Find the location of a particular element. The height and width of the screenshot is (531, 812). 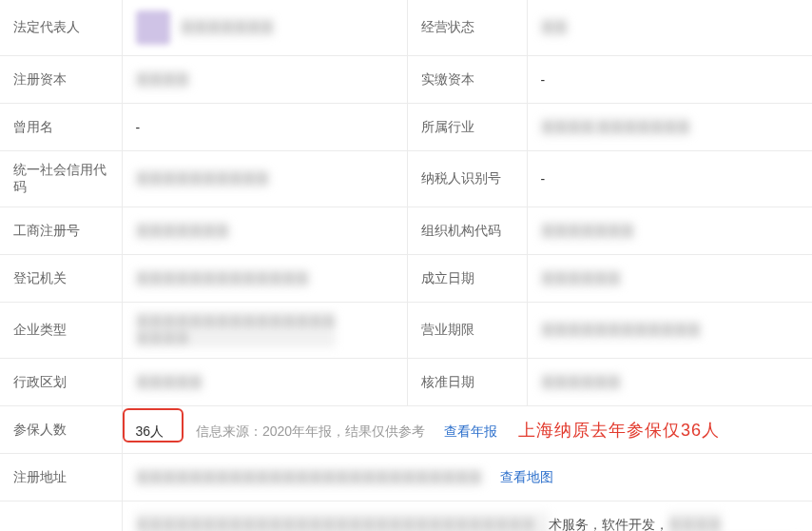

source-note: 信息来源：2020年年报，结果仅供参考 is located at coordinates (310, 431).